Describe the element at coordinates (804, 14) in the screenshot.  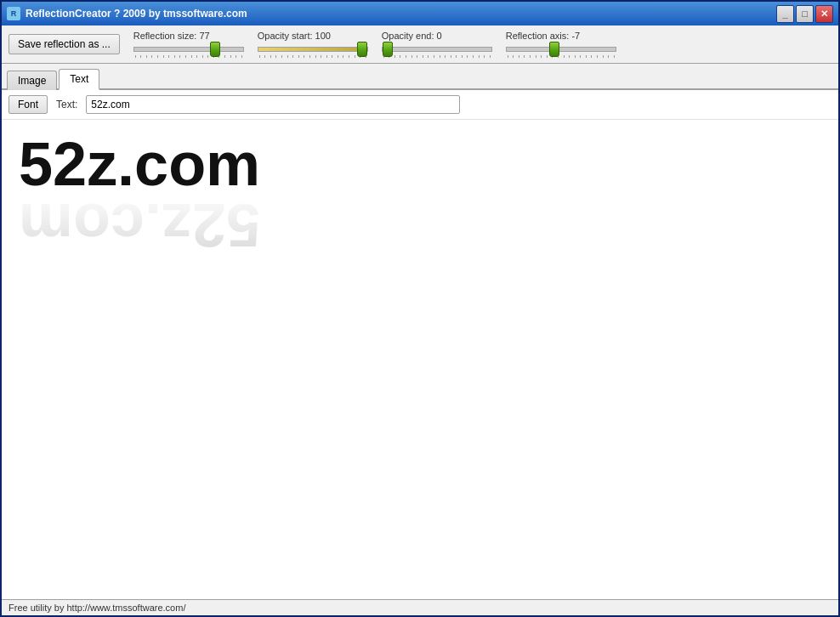
I see `maximize-button: □` at that location.